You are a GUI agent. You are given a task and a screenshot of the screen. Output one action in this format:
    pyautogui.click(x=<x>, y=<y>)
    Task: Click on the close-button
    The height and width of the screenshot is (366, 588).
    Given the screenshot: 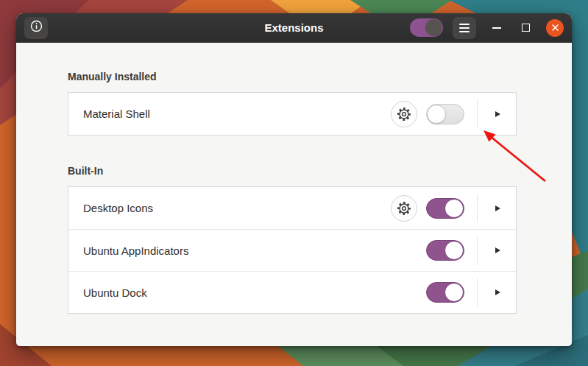 What is the action you would take?
    pyautogui.click(x=555, y=28)
    